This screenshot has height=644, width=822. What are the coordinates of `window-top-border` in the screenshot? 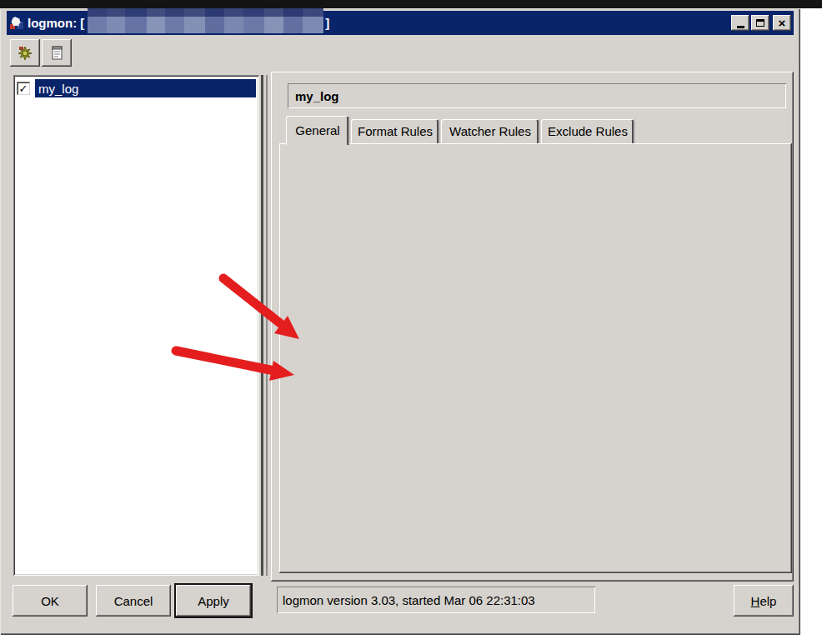 It's located at (411, 4).